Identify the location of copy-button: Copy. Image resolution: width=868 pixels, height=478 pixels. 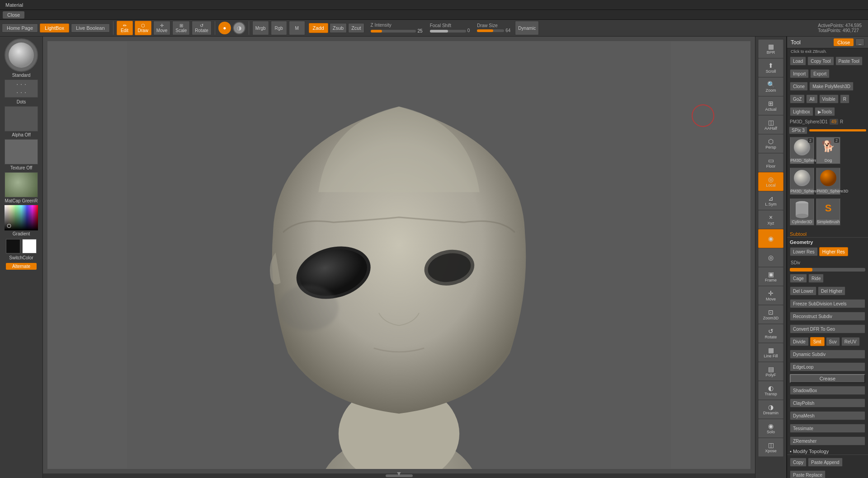
(798, 462).